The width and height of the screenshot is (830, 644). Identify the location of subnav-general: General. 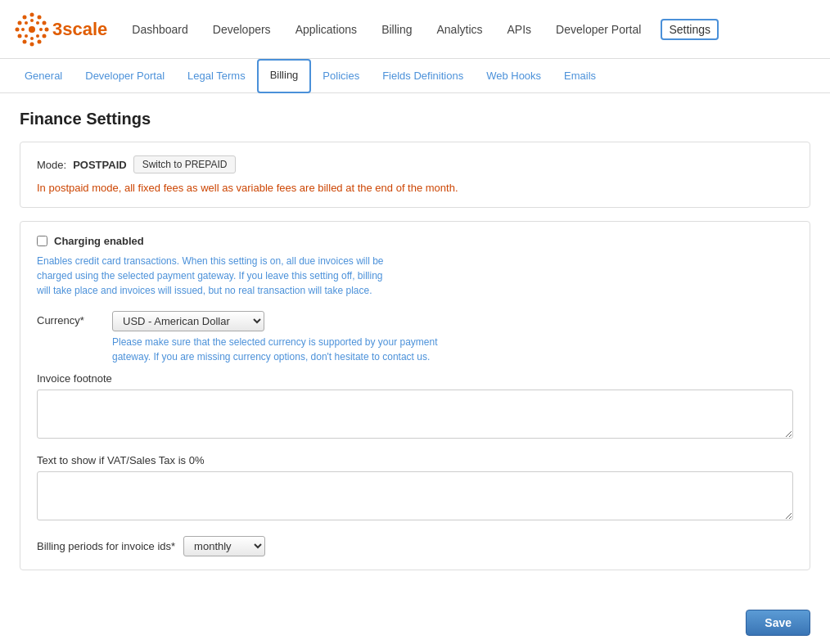
(43, 76).